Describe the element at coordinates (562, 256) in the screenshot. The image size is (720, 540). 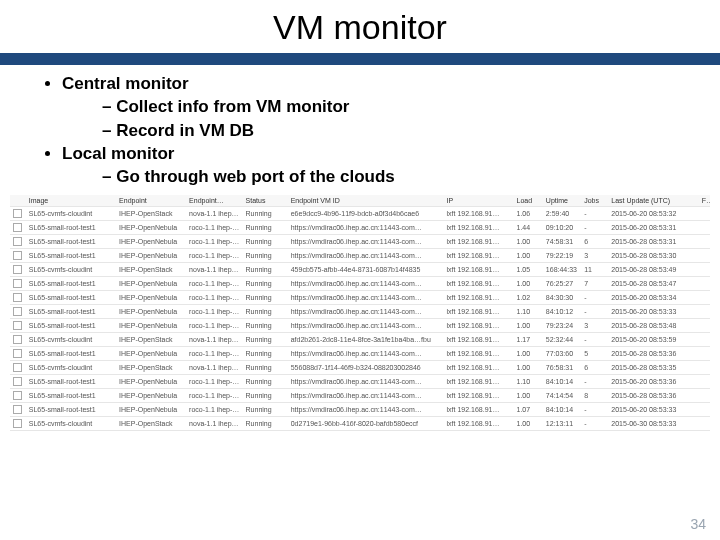
I see `cell-uptime: 79:22:19` at that location.